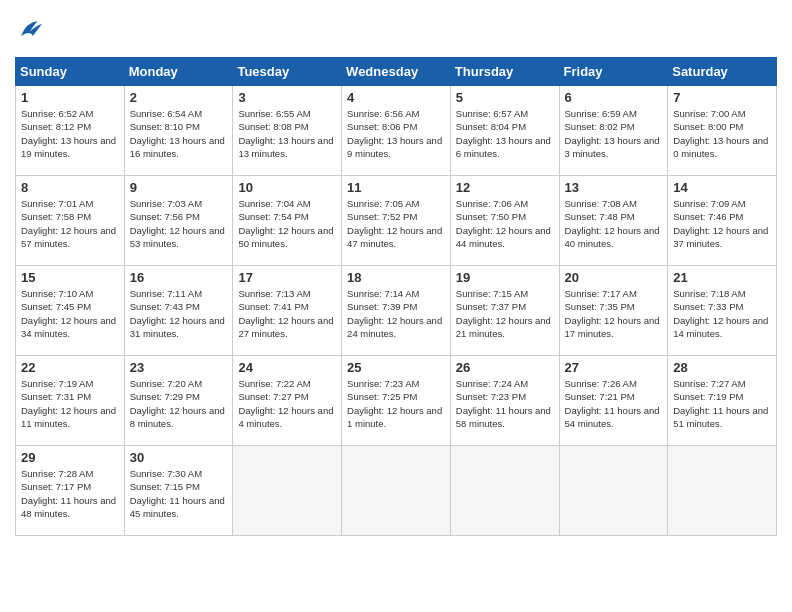  I want to click on day-number: 11, so click(396, 188).